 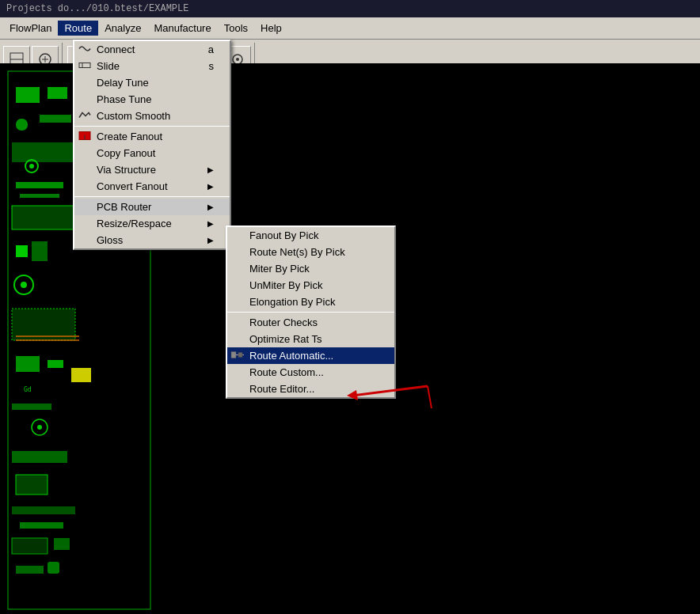 What do you see at coordinates (211, 241) in the screenshot?
I see `gloss-arrow: ▶` at bounding box center [211, 241].